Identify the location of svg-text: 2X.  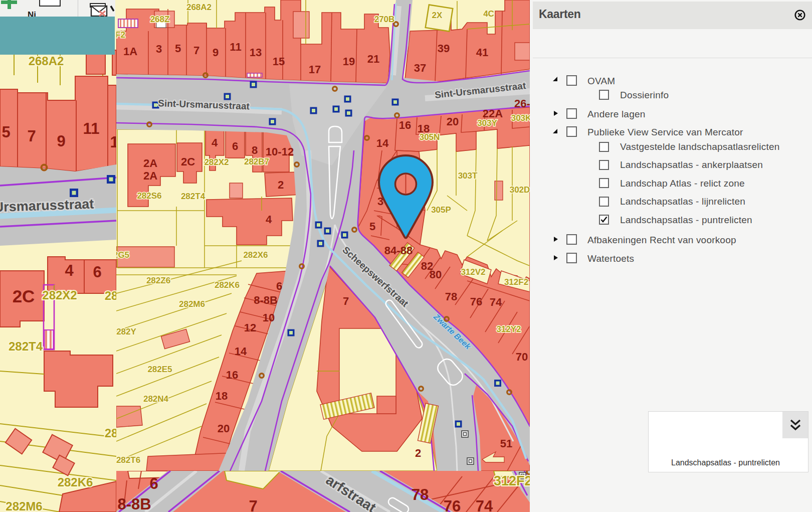
(437, 15).